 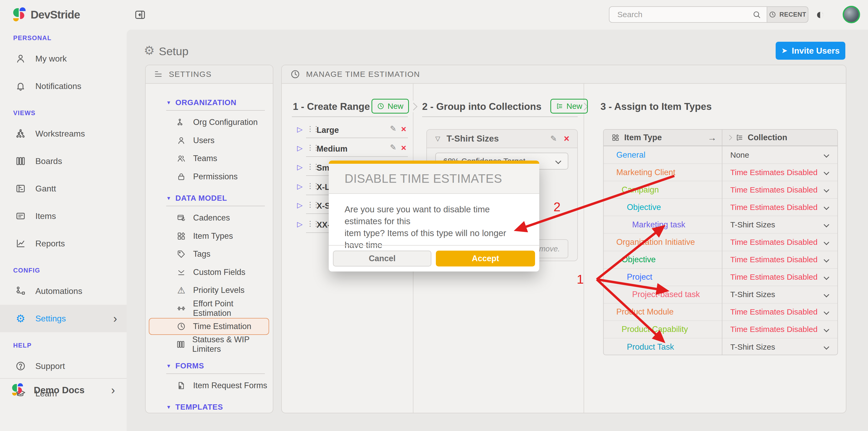 What do you see at coordinates (181, 140) in the screenshot?
I see `person-icon` at bounding box center [181, 140].